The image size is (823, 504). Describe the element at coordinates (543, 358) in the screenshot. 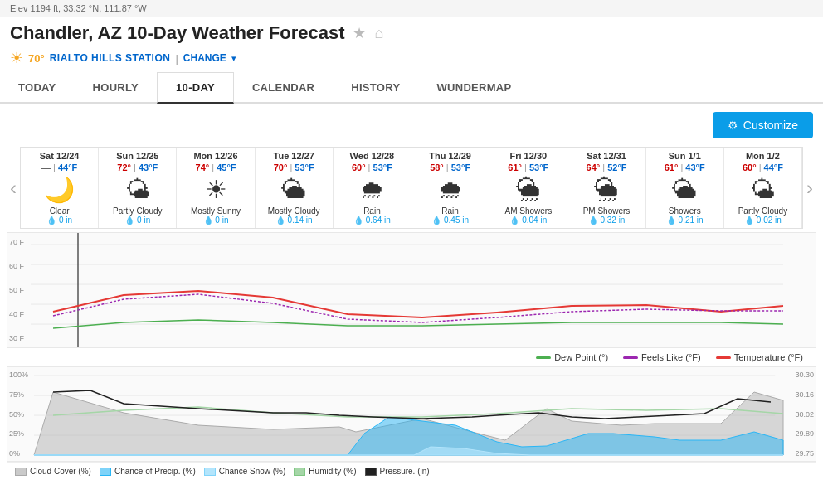

I see `dew-point-color` at that location.